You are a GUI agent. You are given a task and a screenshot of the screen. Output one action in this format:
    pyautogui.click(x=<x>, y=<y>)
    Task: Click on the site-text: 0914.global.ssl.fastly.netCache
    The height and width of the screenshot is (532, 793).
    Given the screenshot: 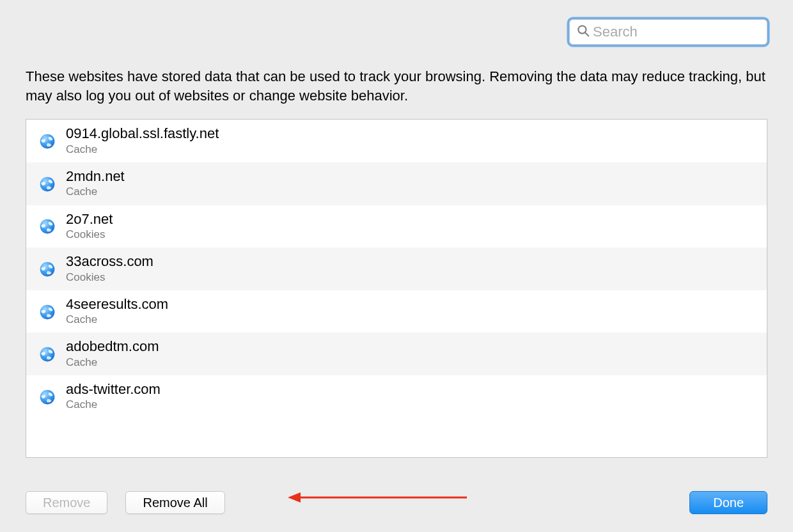 What is the action you would take?
    pyautogui.click(x=142, y=141)
    